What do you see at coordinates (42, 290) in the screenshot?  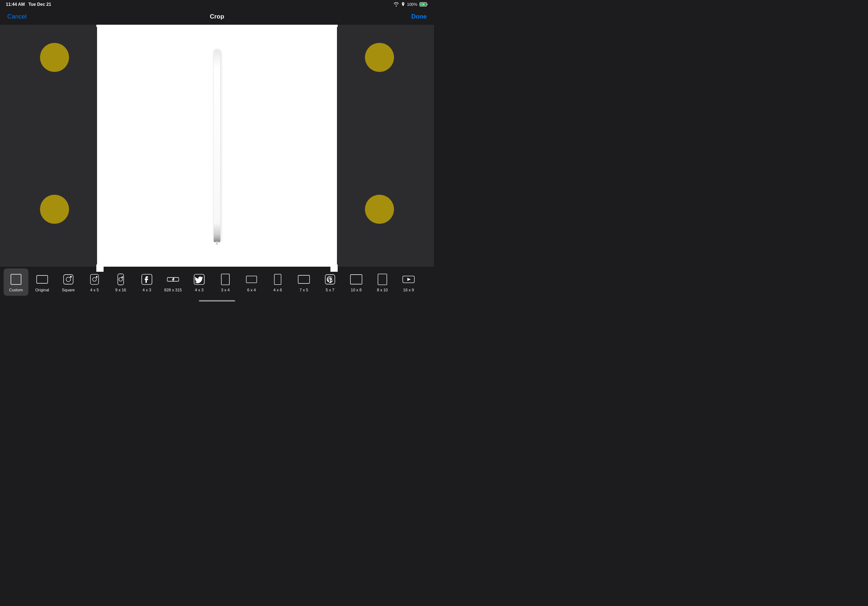 I see `aspect-original-label: Original` at bounding box center [42, 290].